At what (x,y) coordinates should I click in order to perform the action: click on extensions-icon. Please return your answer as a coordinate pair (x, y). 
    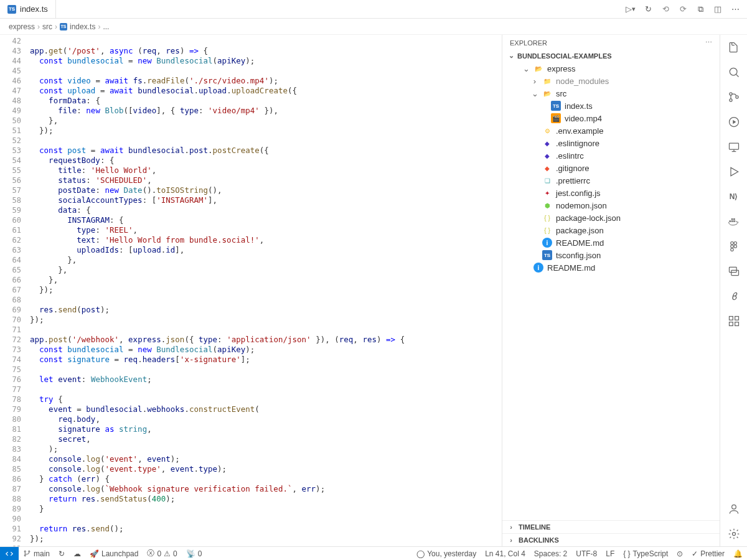
    Looking at the image, I should click on (734, 321).